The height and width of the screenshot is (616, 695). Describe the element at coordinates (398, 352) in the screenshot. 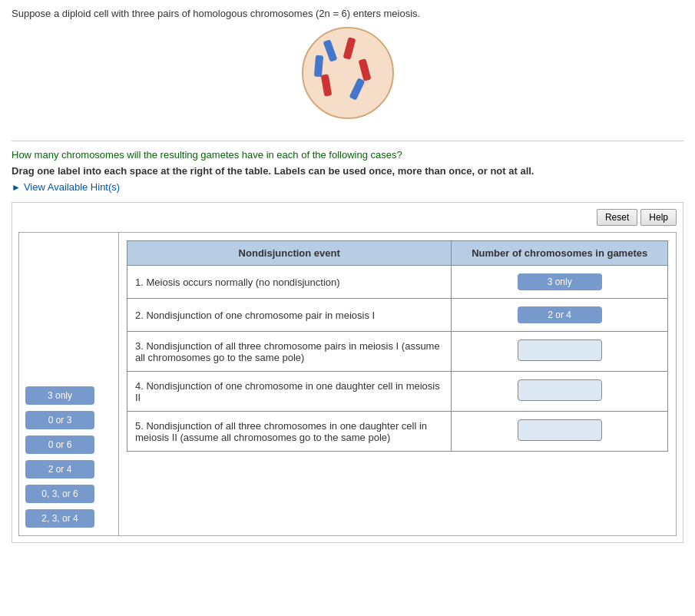

I see `table-row: 3. Nondisjunction of all three chromosom…` at that location.